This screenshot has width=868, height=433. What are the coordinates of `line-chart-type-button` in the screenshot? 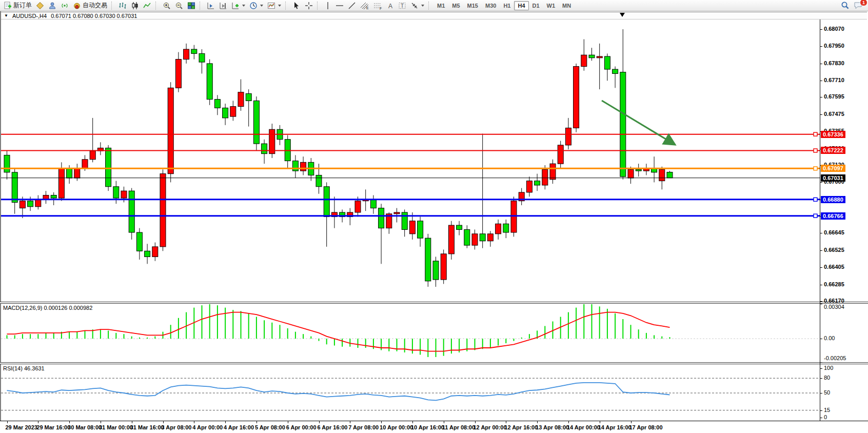 It's located at (147, 5).